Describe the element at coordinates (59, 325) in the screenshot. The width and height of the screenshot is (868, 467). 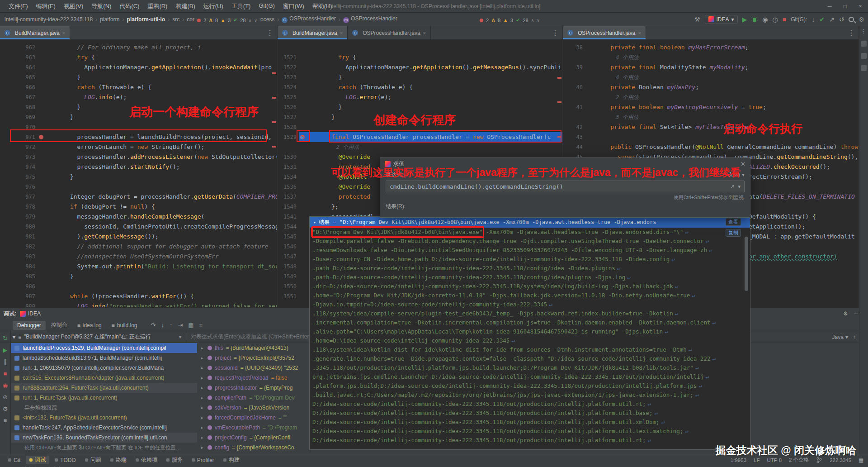
I see `debug-tab: 控制台` at that location.